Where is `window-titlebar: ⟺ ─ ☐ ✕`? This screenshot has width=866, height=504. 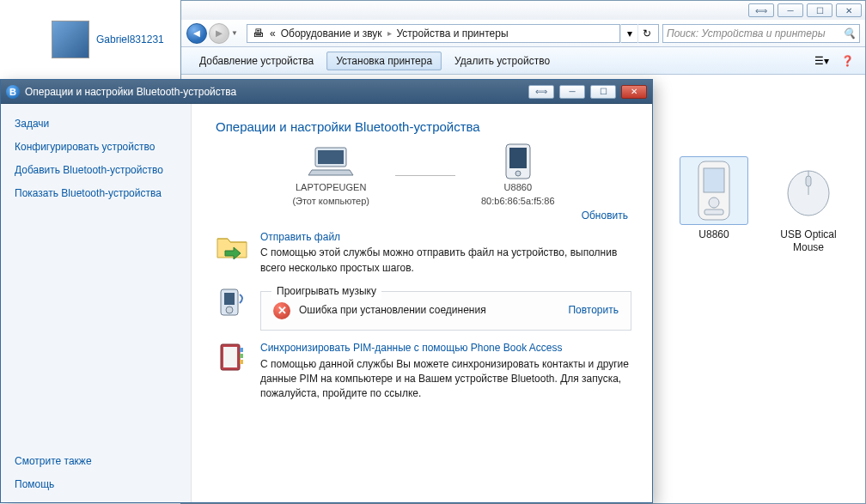 window-titlebar: ⟺ ─ ☐ ✕ is located at coordinates (523, 10).